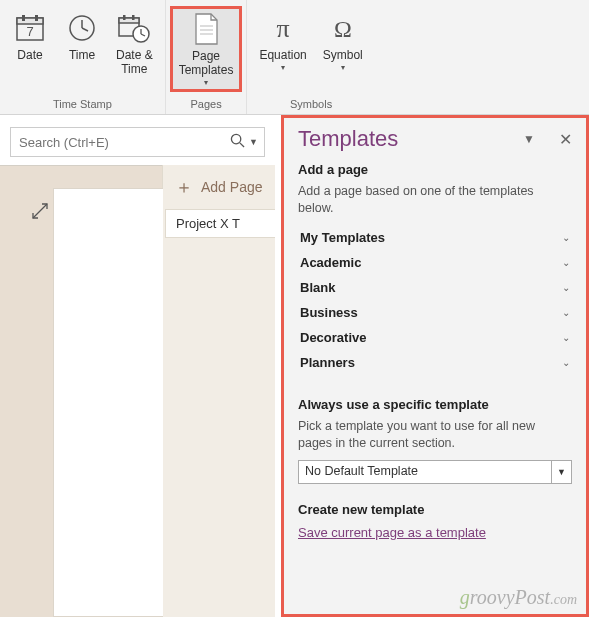 This screenshot has width=589, height=617. Describe the element at coordinates (82, 28) in the screenshot. I see `clock-icon` at that location.